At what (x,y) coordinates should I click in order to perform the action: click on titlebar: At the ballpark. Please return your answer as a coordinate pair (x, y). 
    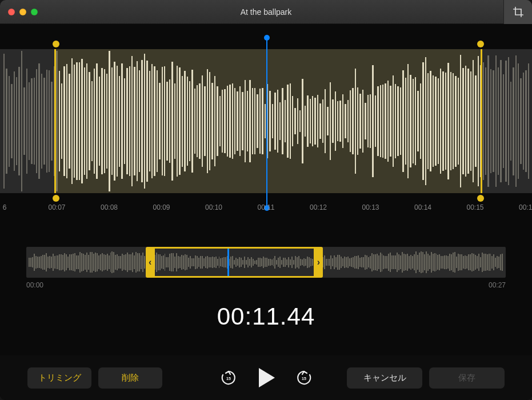
    Looking at the image, I should click on (266, 12).